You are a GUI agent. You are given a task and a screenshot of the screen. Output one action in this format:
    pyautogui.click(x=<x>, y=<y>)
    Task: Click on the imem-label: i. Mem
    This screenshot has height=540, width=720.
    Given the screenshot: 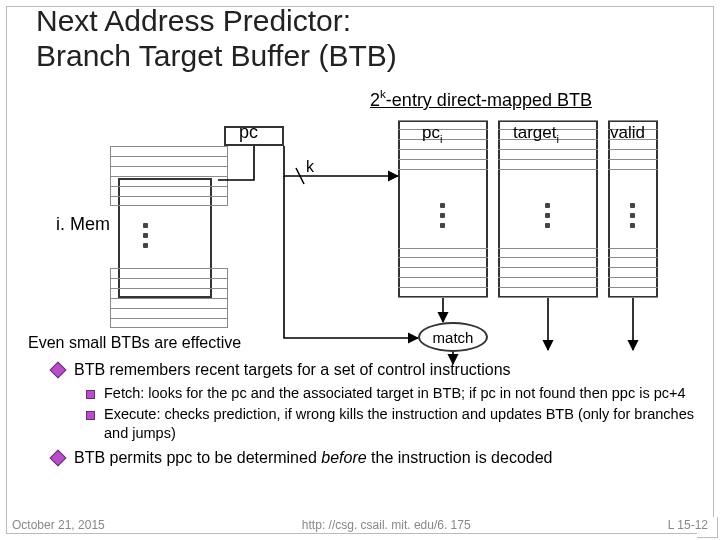 What is the action you would take?
    pyautogui.click(x=83, y=224)
    